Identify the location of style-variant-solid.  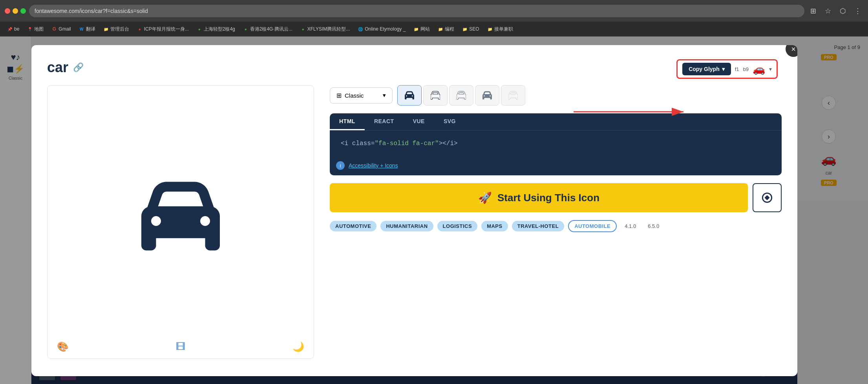
(409, 95).